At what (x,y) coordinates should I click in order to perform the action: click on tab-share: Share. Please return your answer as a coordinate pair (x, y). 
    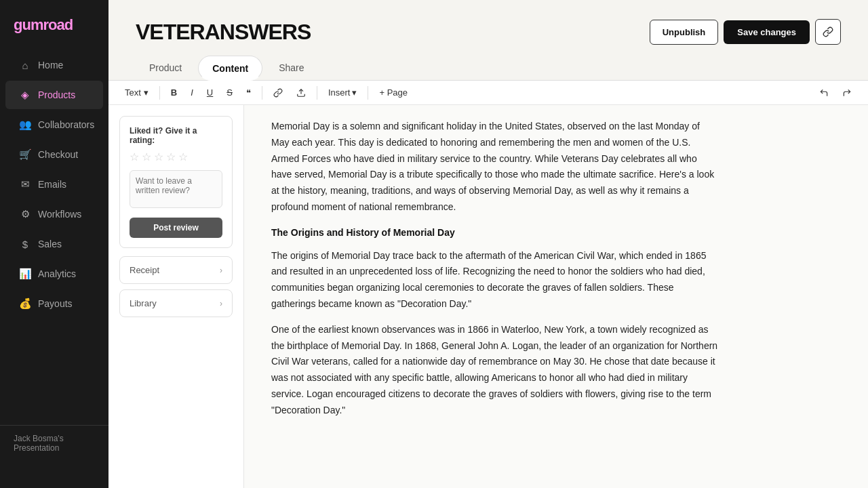
    Looking at the image, I should click on (292, 68).